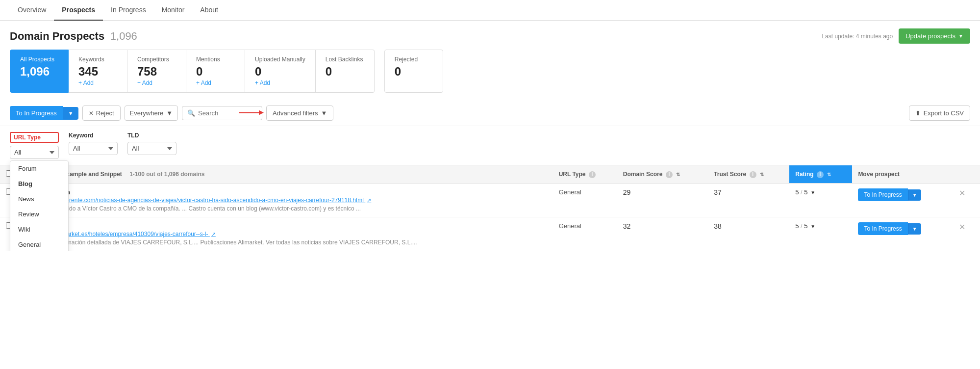 This screenshot has height=369, width=980. Describe the element at coordinates (813, 227) in the screenshot. I see `row2-rating-chevron-icon: ▼` at that location.